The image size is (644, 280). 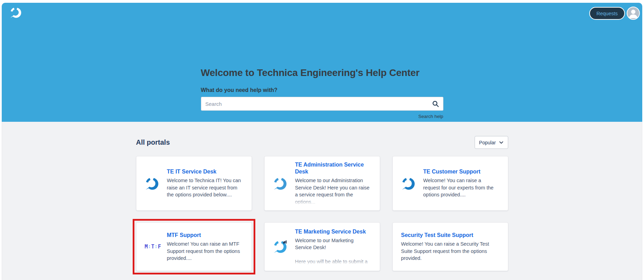 What do you see at coordinates (322, 104) in the screenshot?
I see `search-box` at bounding box center [322, 104].